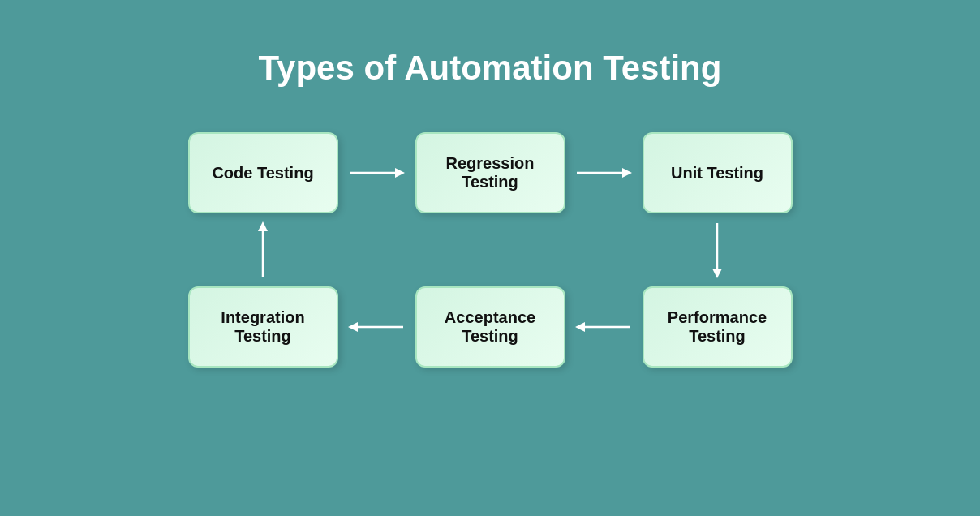 The image size is (980, 516). I want to click on arrow-regression-to-unit, so click(604, 173).